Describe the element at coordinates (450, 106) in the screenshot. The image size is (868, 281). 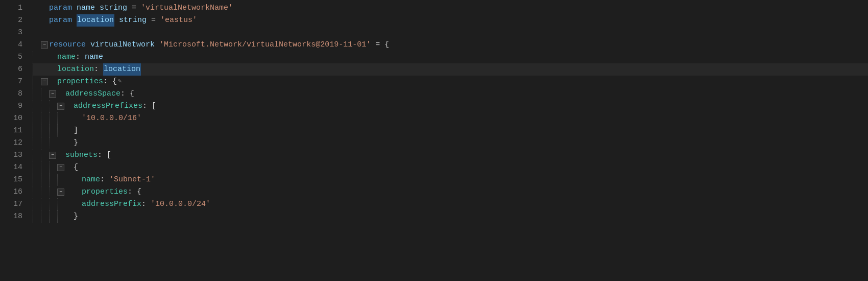
I see `code-line-9: − addressPrefixes : [` at that location.